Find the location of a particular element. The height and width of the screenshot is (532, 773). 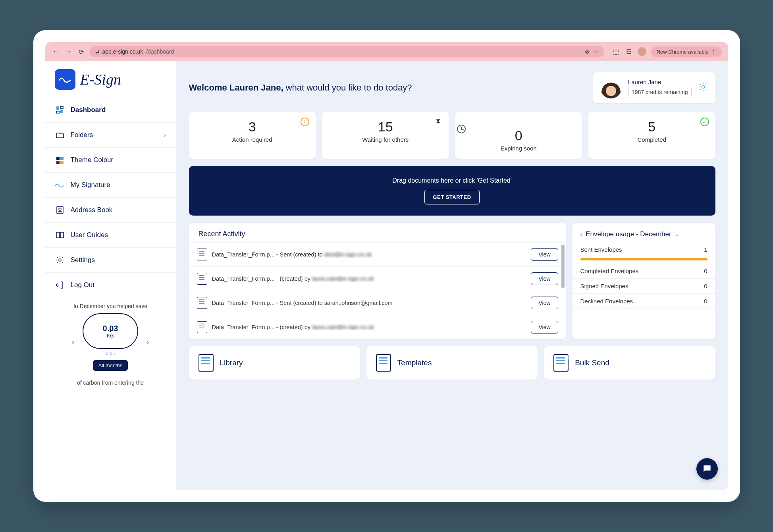

usage-value: 1 is located at coordinates (706, 249).